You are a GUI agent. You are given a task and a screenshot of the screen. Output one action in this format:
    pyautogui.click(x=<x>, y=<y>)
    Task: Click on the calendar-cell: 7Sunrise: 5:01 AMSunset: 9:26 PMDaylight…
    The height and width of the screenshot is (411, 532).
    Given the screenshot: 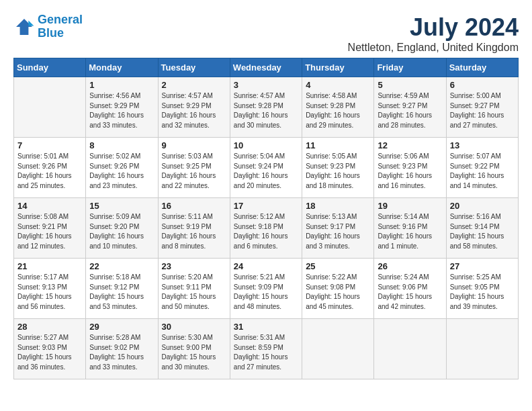 What is the action you would take?
    pyautogui.click(x=50, y=168)
    